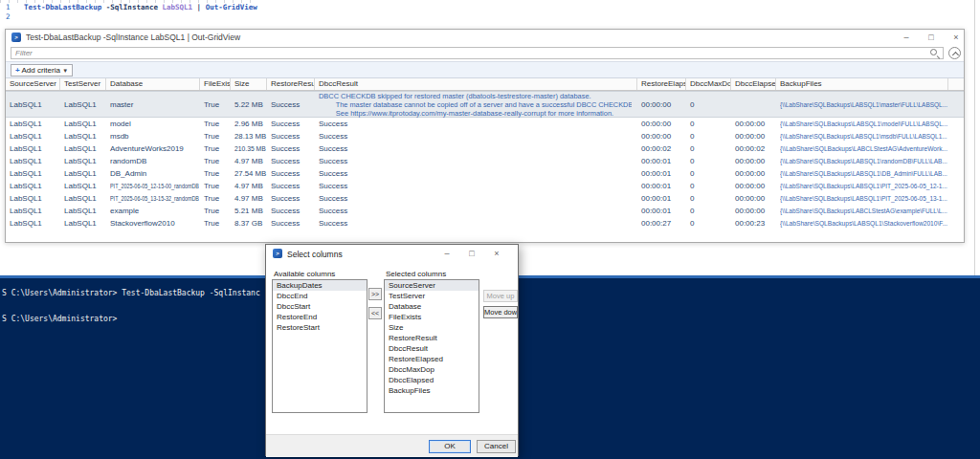  What do you see at coordinates (320, 306) in the screenshot?
I see `available-item-dbccstart: DbccStart` at bounding box center [320, 306].